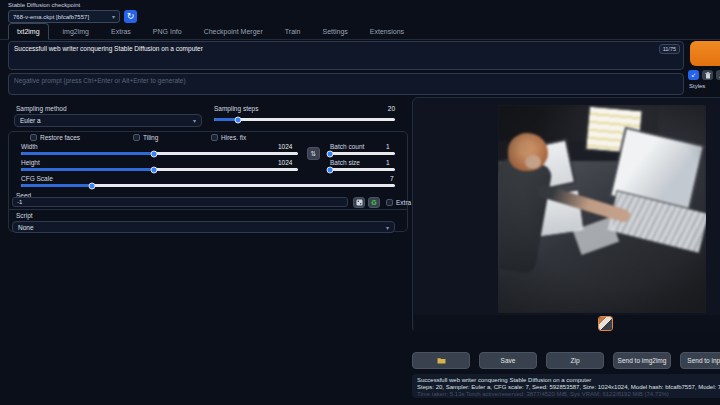 This screenshot has height=405, width=720. What do you see at coordinates (146, 138) in the screenshot?
I see `tiling-option: Tiling` at bounding box center [146, 138].